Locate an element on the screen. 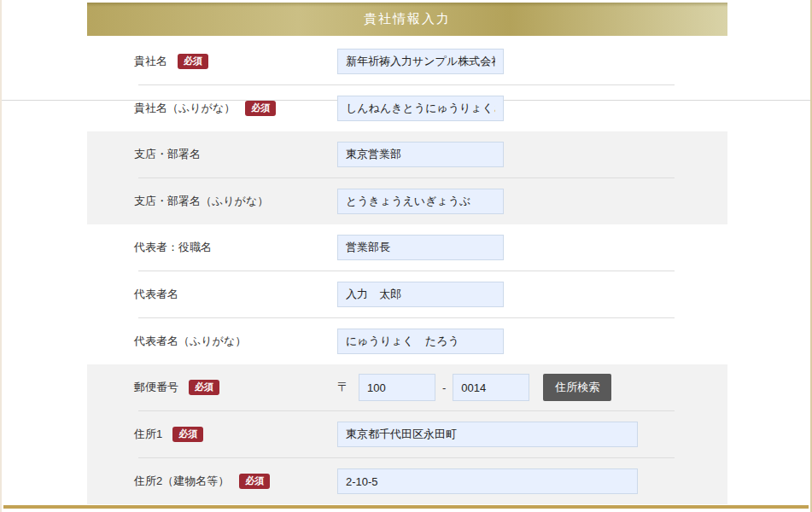 The height and width of the screenshot is (512, 812). field-label-group: 郵便番号 必須 is located at coordinates (236, 387).